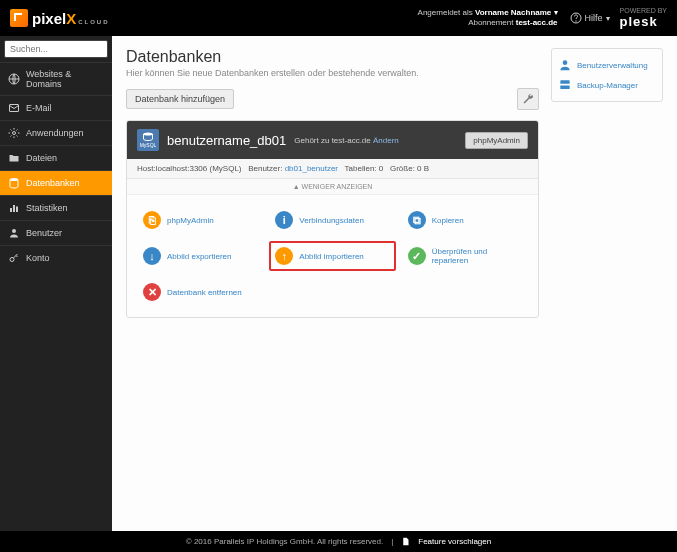 The width and height of the screenshot is (677, 552). Describe the element at coordinates (56, 49) in the screenshot. I see `search-input` at that location.